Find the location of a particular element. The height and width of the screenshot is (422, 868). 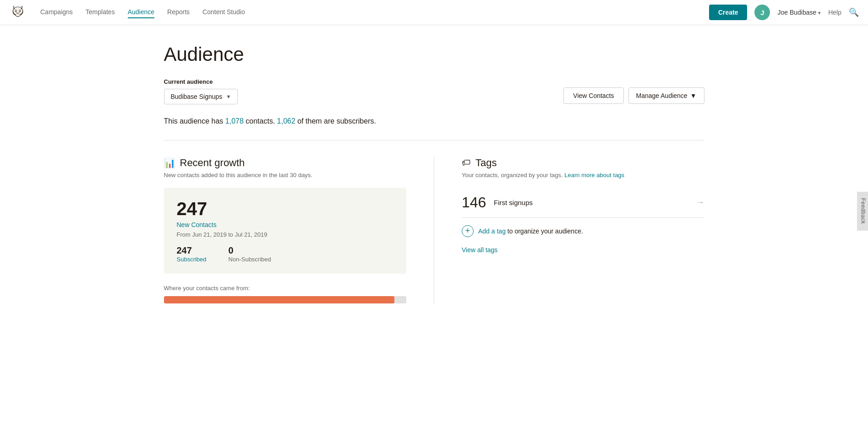

growth-section-header: 📊 Recent growth is located at coordinates (285, 163).